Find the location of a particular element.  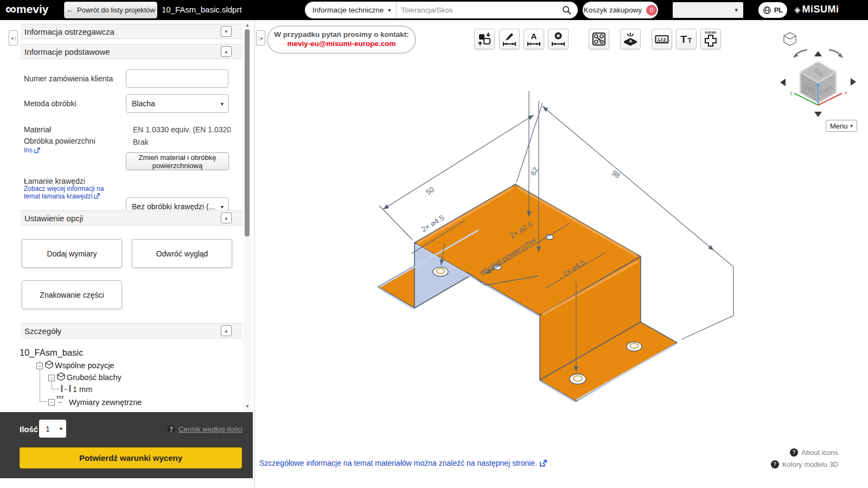

invert-appearance-button: Odwróć wygląd is located at coordinates (182, 254).